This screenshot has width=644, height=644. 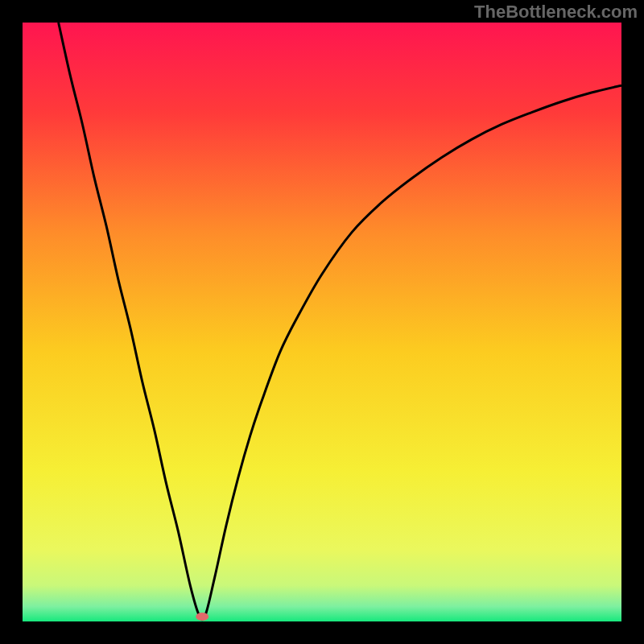 What do you see at coordinates (555, 12) in the screenshot?
I see `watermark-text: TheBottleneck.com` at bounding box center [555, 12].